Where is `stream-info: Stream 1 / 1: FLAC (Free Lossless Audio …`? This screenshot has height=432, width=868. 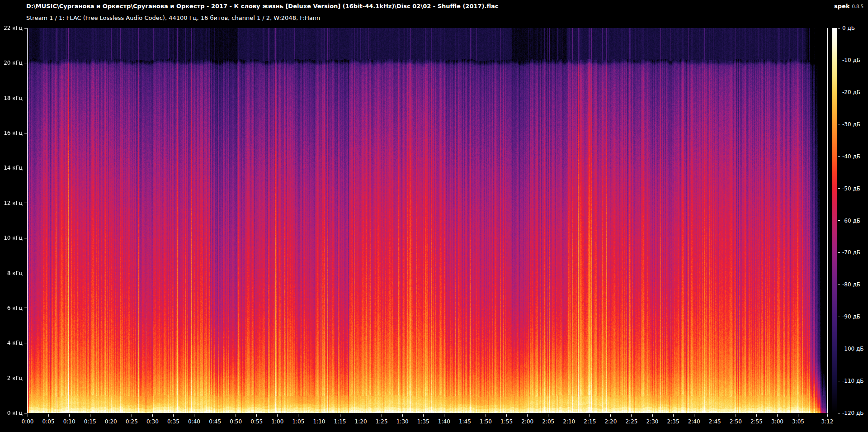 stream-info: Stream 1 / 1: FLAC (Free Lossless Audio … is located at coordinates (173, 18).